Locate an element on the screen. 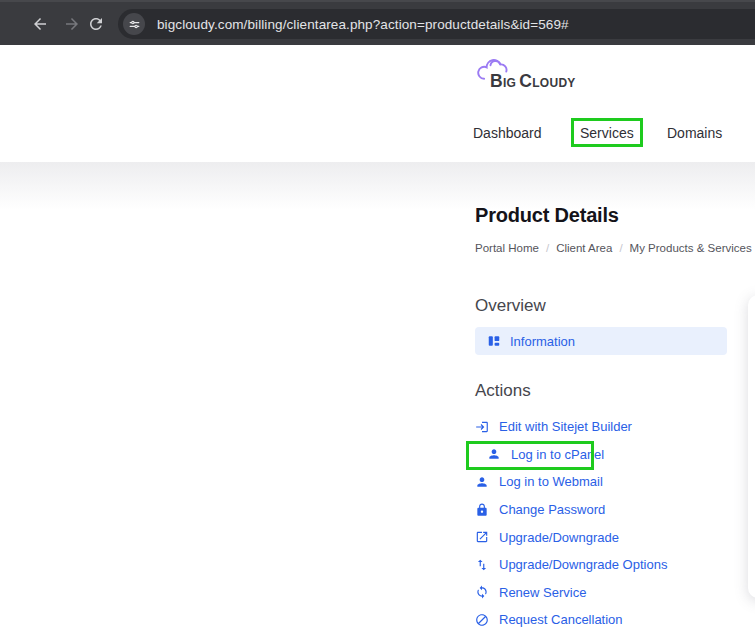  reload-icon is located at coordinates (96, 24).